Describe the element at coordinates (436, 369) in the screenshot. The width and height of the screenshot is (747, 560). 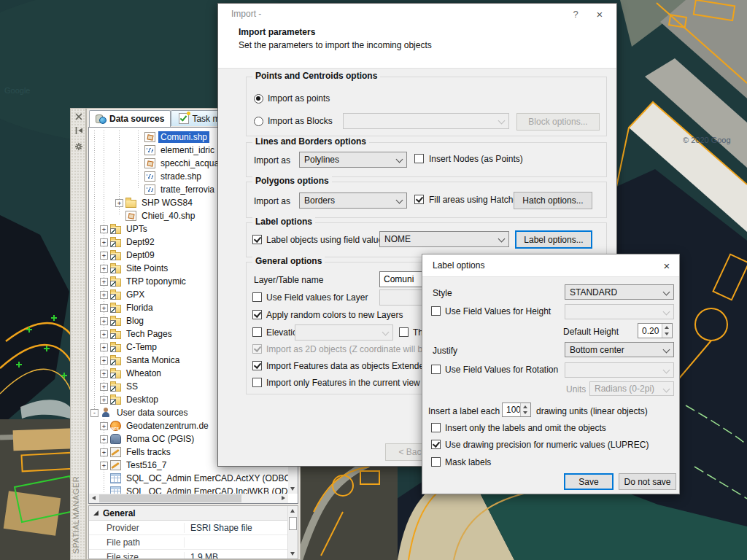
I see `field-values-rotation-checkbox` at that location.